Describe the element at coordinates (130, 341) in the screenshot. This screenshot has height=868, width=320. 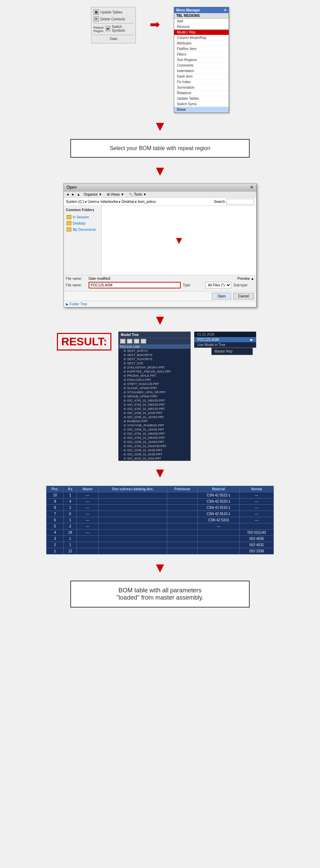
I see `tree-toolbar-btn-2: ▦` at that location.